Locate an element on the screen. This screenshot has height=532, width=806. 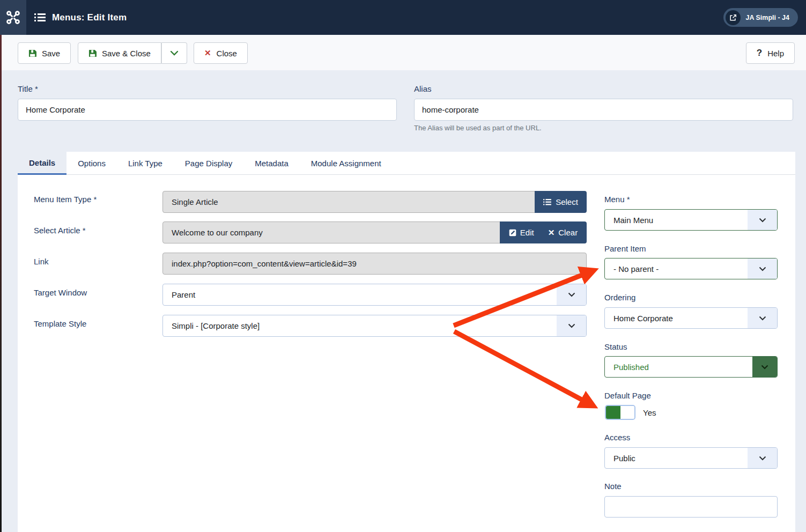
template-preview-button: JA Simpli - J4 is located at coordinates (760, 17).